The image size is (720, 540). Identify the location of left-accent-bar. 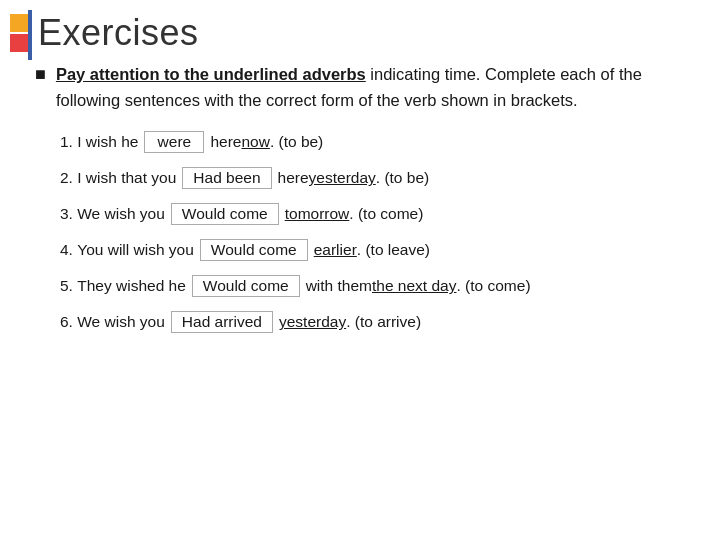
(30, 35).